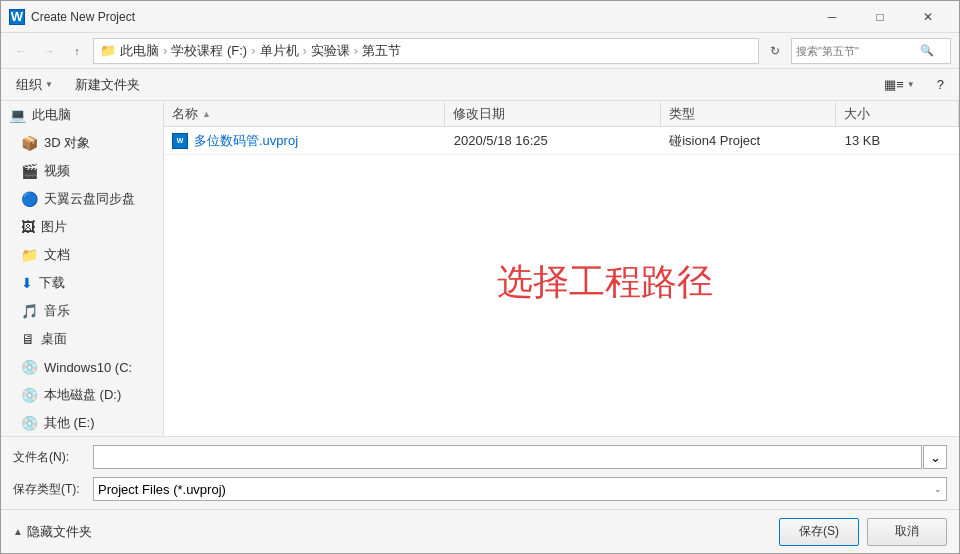 This screenshot has width=960, height=554. What do you see at coordinates (480, 457) in the screenshot?
I see `filename-row: 文件名(N): ⌄` at bounding box center [480, 457].